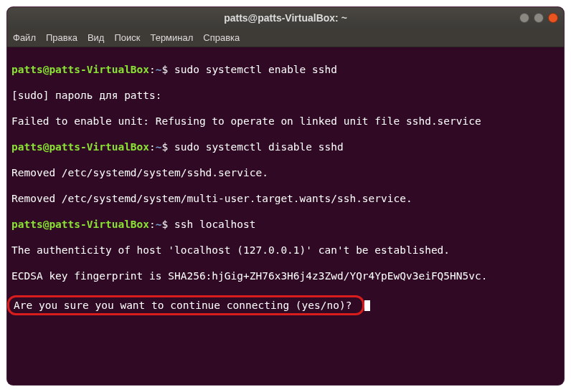  I want to click on menu-terminal: Терминал, so click(171, 37).